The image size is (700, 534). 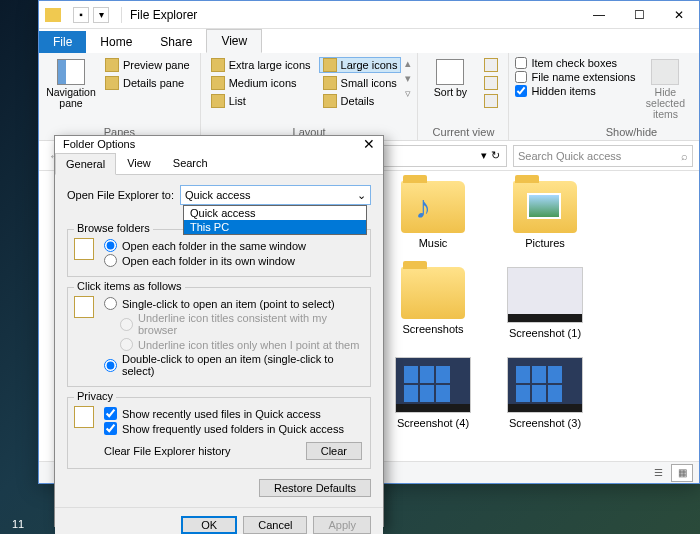 What do you see at coordinates (491, 65) in the screenshot?
I see `groupby-icon` at bounding box center [491, 65].